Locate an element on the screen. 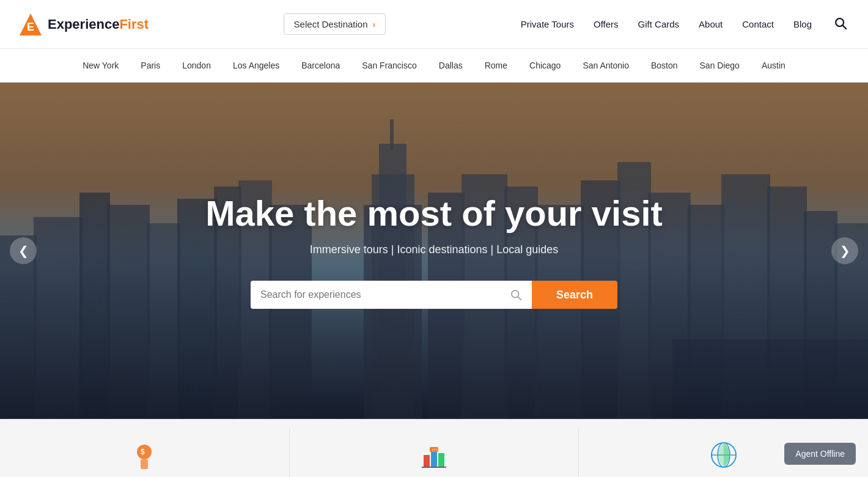  nav-blog: Blog is located at coordinates (803, 24).